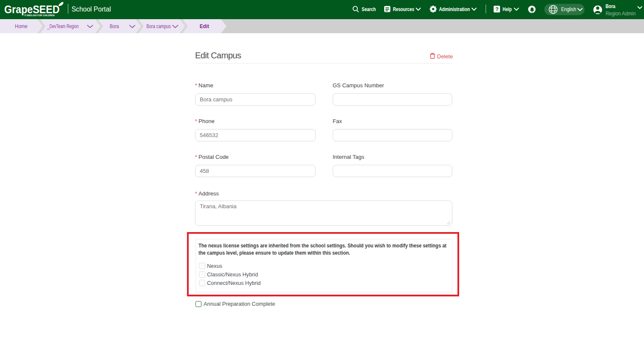 The height and width of the screenshot is (356, 644). I want to click on svg-text: ® ENGLISH FOR CHILDREN, so click(39, 15).